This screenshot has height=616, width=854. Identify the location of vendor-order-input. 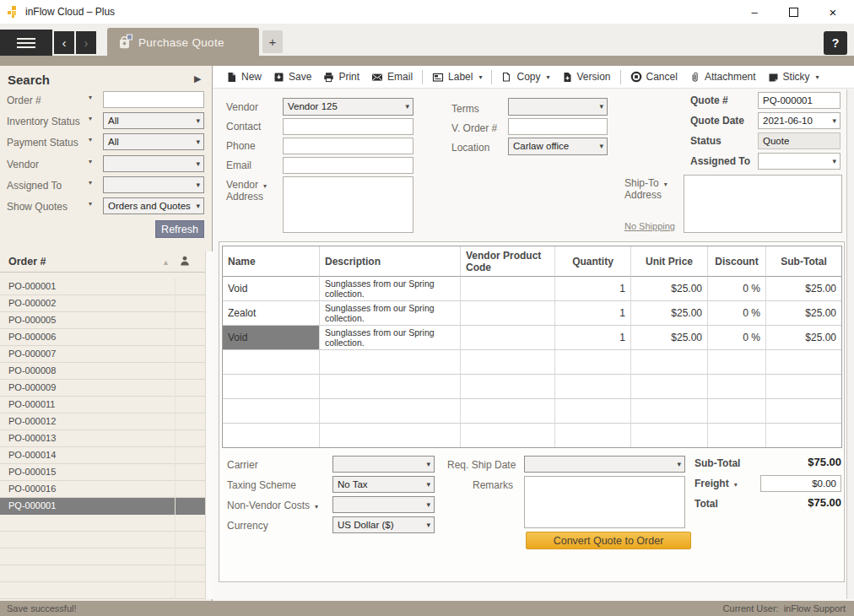
(558, 127).